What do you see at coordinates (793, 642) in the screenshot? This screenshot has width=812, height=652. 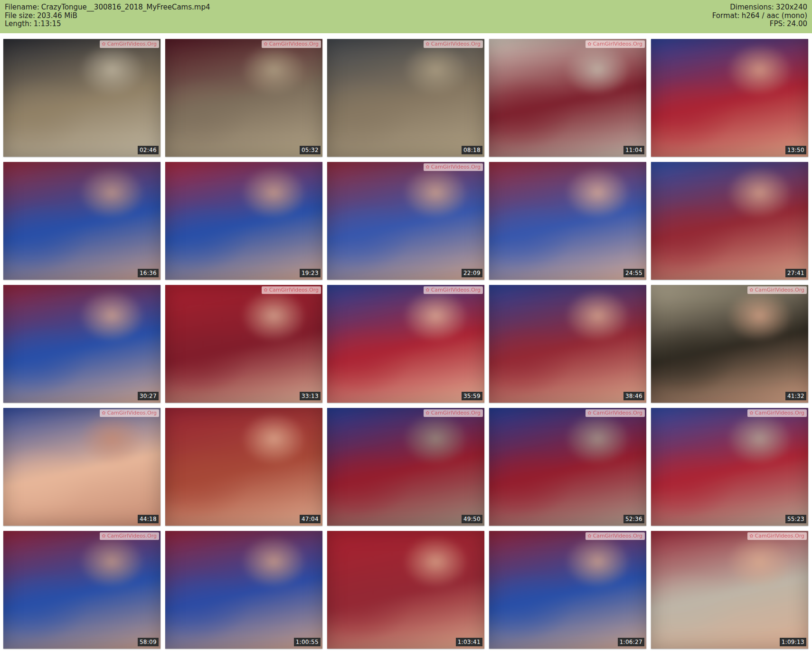 I see `timestamp-badge: 1:09:13` at bounding box center [793, 642].